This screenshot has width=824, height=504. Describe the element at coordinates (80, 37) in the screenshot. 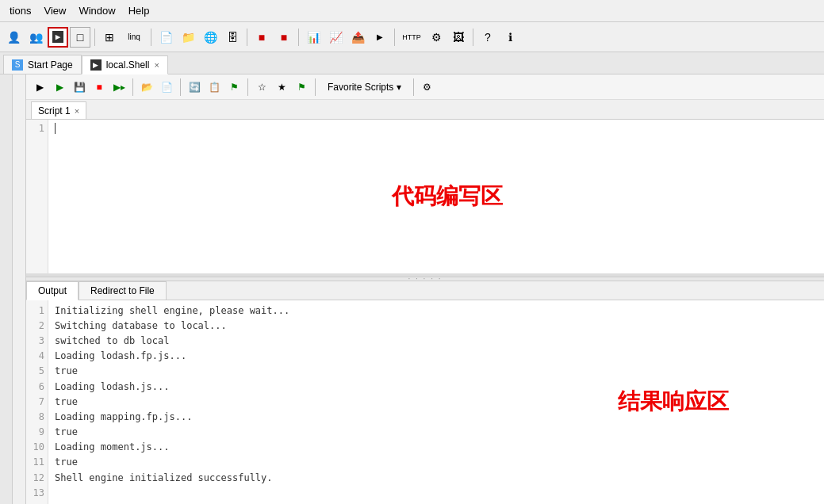

I see `terminal2-button: □` at that location.